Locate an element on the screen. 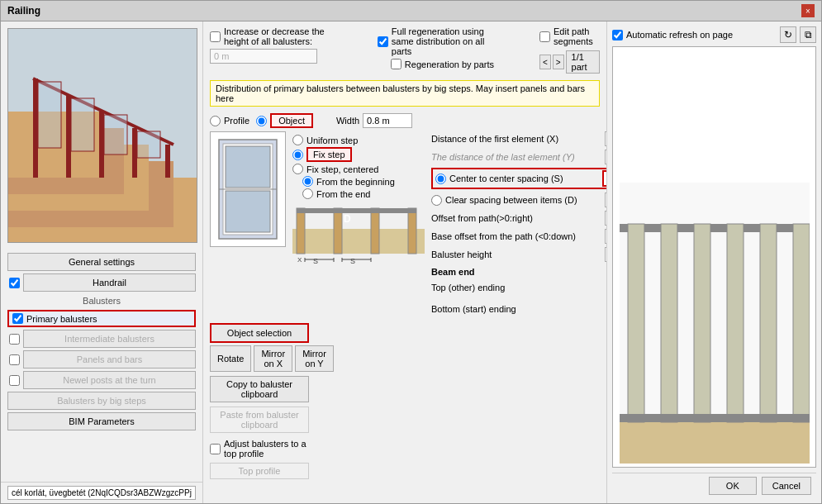 This screenshot has height=504, width=822. offset-path-label: Offset from path(>0:right) is located at coordinates (518, 218).